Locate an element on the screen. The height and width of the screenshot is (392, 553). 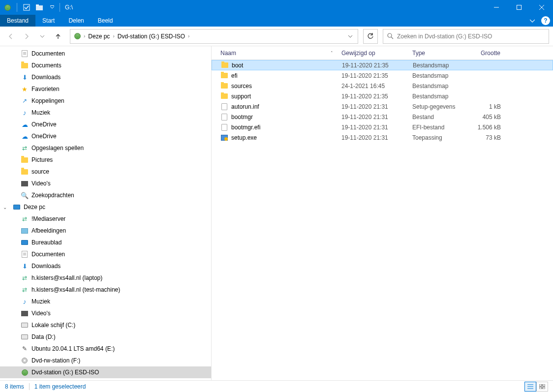
close-button is located at coordinates (542, 7).